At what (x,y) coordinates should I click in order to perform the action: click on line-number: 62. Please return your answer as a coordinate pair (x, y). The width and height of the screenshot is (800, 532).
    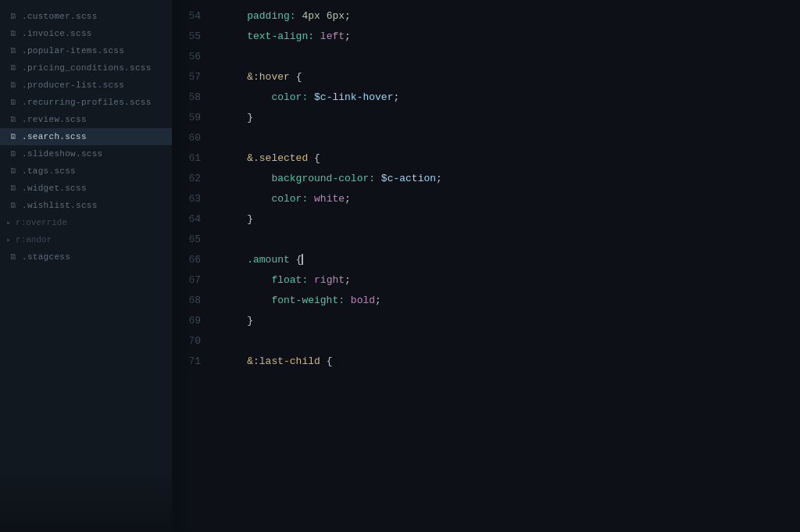
    Looking at the image, I should click on (186, 179).